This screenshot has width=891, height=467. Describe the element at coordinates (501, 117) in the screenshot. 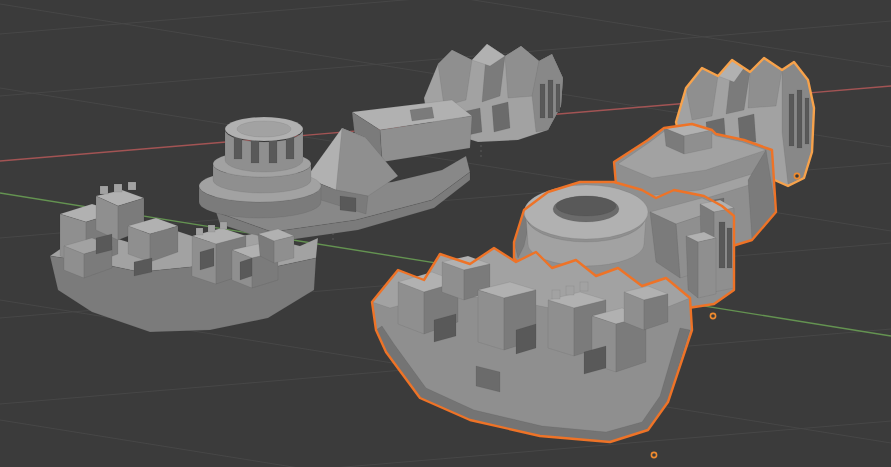

I see `cave-opening` at that location.